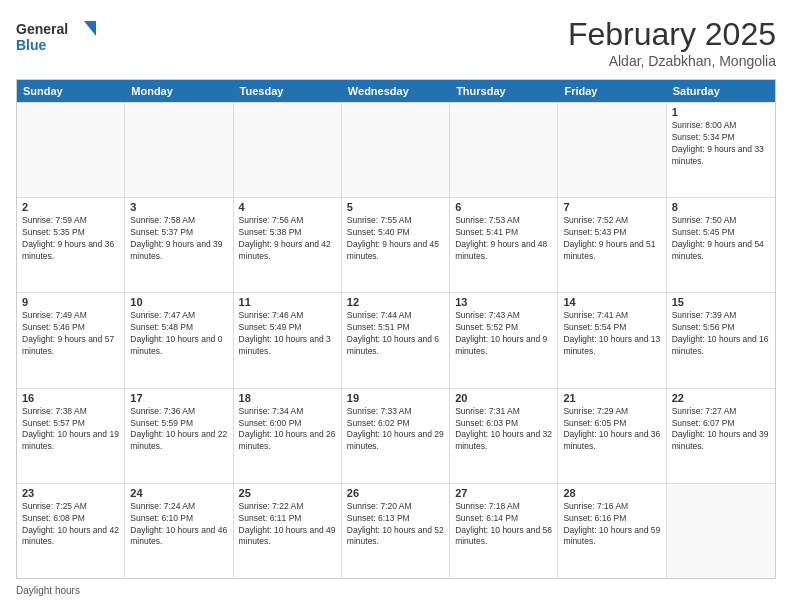  I want to click on day-number: 28, so click(612, 493).